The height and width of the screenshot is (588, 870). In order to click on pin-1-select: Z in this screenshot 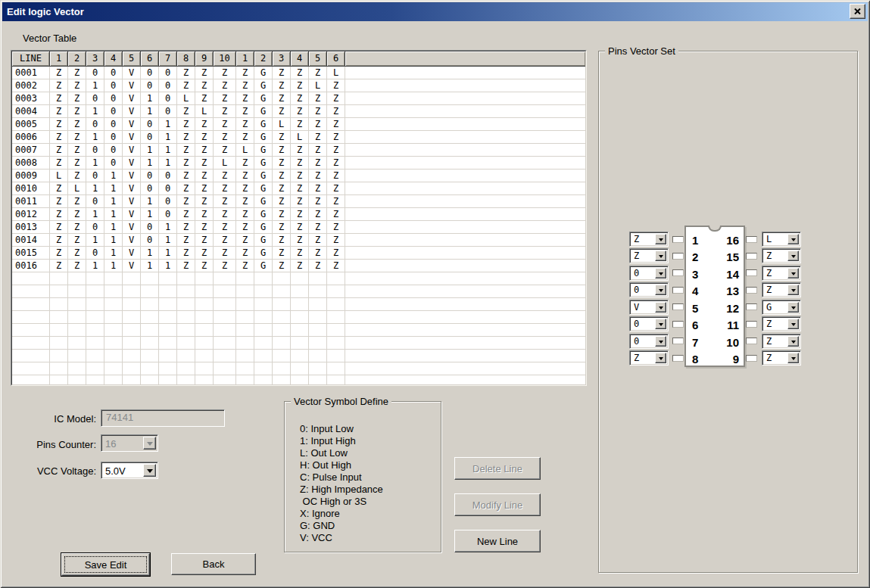, I will do `click(649, 239)`.